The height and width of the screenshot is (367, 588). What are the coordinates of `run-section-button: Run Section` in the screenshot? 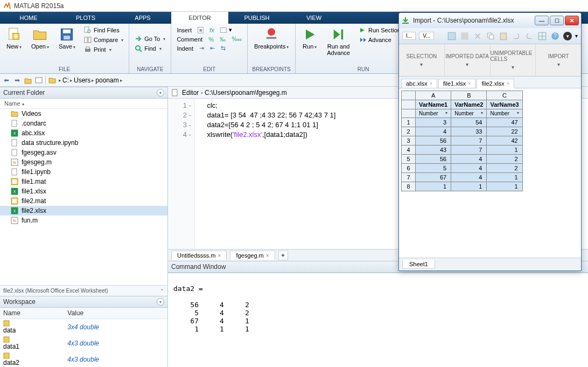 It's located at (380, 30).